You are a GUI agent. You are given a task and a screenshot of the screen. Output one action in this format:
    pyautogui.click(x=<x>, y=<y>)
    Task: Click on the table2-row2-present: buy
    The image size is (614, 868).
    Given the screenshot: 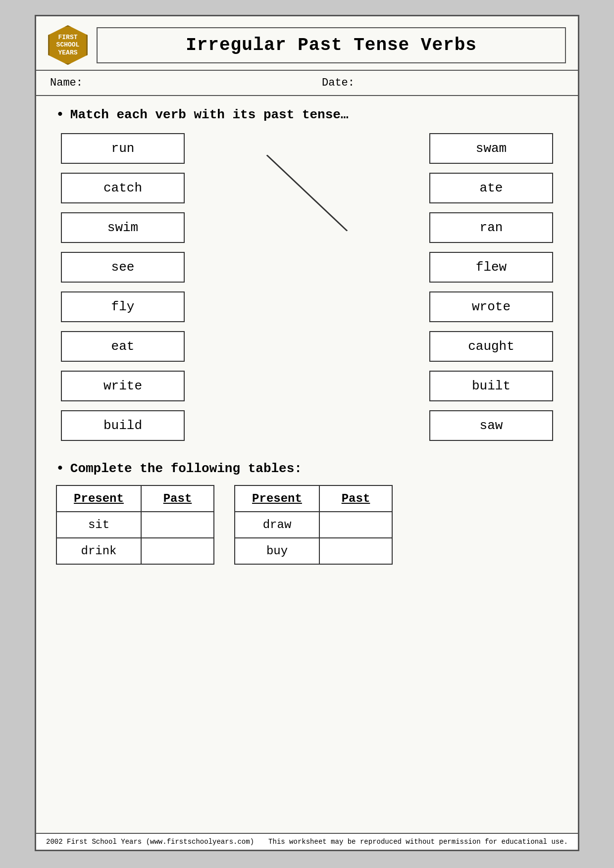 What is the action you would take?
    pyautogui.click(x=277, y=551)
    